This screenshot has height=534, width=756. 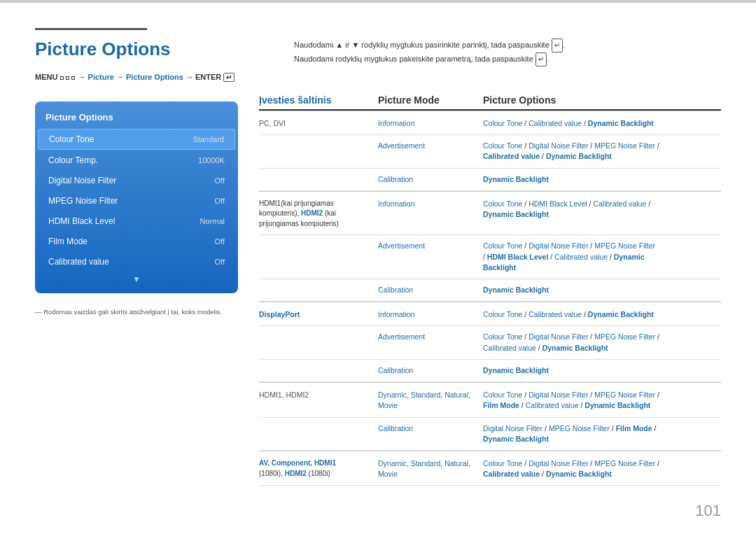 I want to click on cell-options: Digital Noise Filter / MPEG Noise Filter…, so click(x=602, y=434).